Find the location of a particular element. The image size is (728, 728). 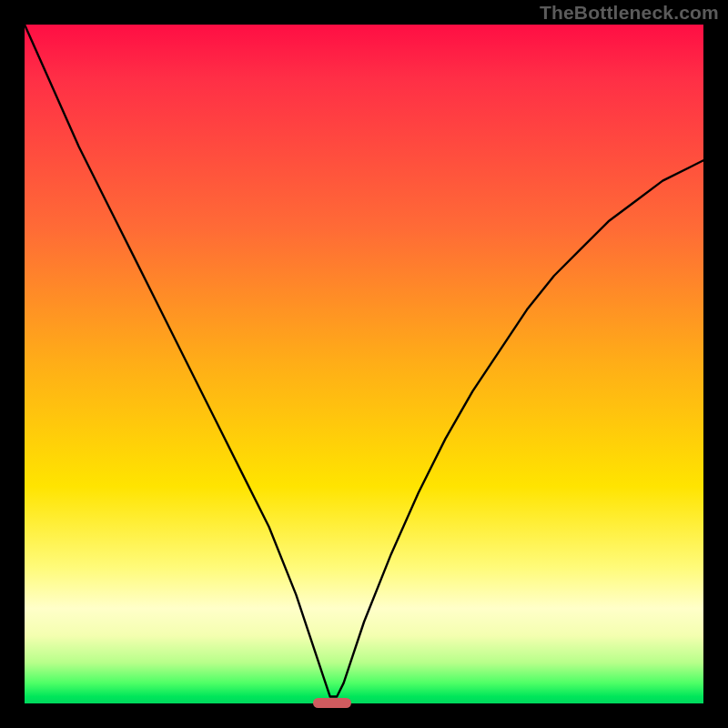

optimal-marker is located at coordinates (332, 703).